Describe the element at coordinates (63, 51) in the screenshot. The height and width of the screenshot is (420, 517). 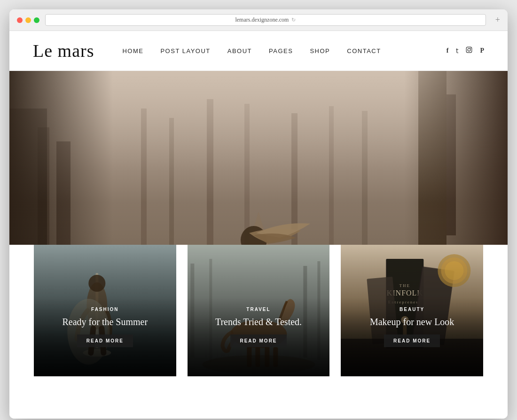
I see `site-logo: Le mars` at that location.